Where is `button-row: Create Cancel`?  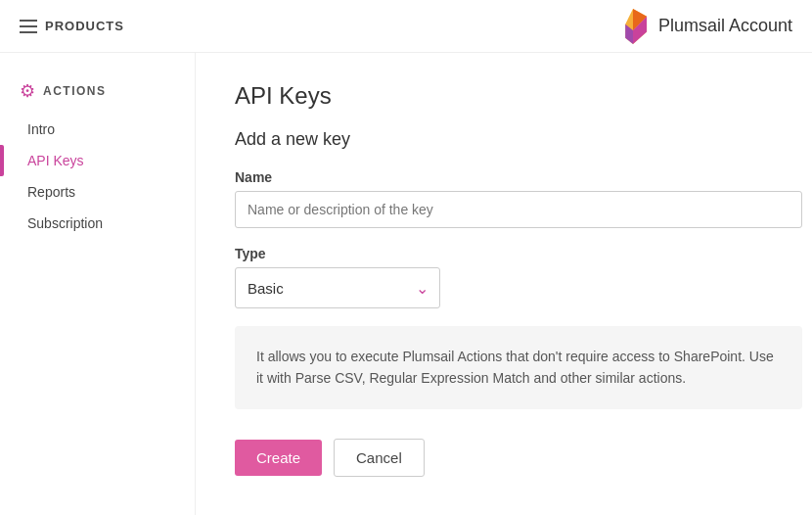 button-row: Create Cancel is located at coordinates (504, 458).